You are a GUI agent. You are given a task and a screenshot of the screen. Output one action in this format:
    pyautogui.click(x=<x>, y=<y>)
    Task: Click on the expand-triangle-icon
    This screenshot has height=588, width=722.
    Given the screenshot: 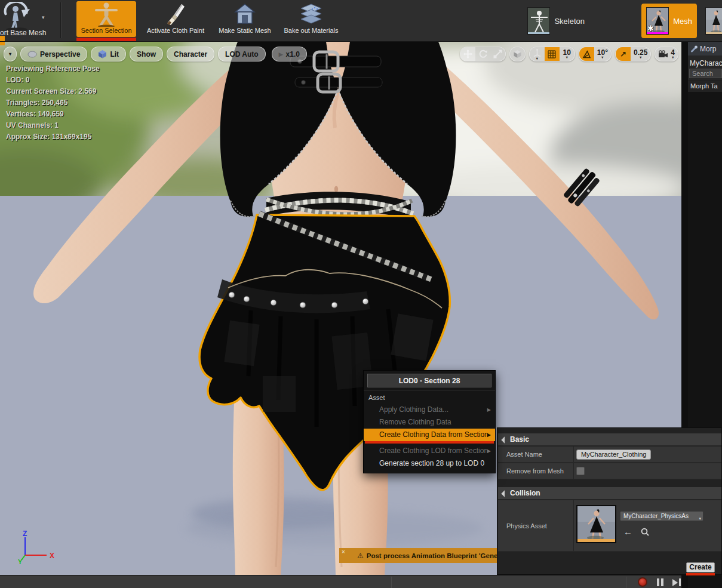 What is the action you would take?
    pyautogui.click(x=504, y=493)
    